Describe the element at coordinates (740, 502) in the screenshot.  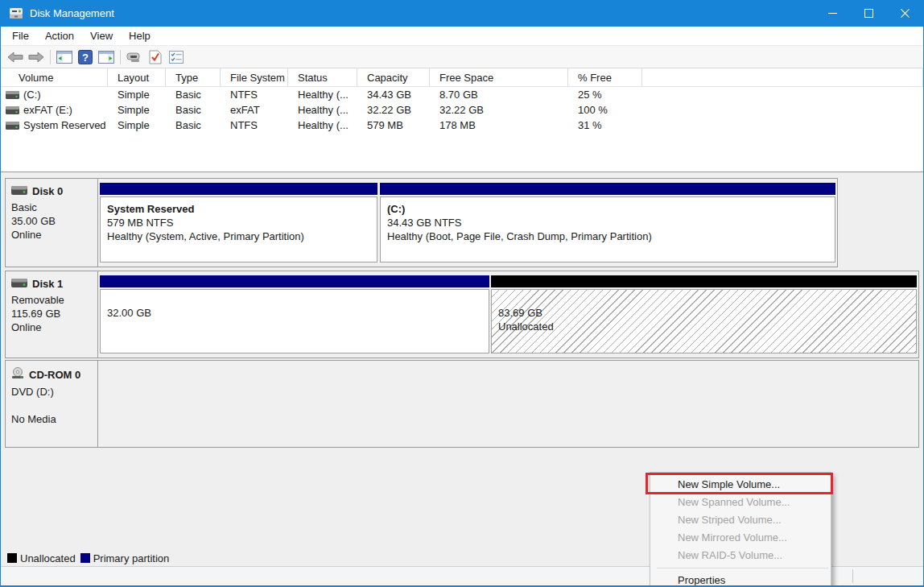
I see `menu-item-new-spanned-volume: New Spanned Volume...` at that location.